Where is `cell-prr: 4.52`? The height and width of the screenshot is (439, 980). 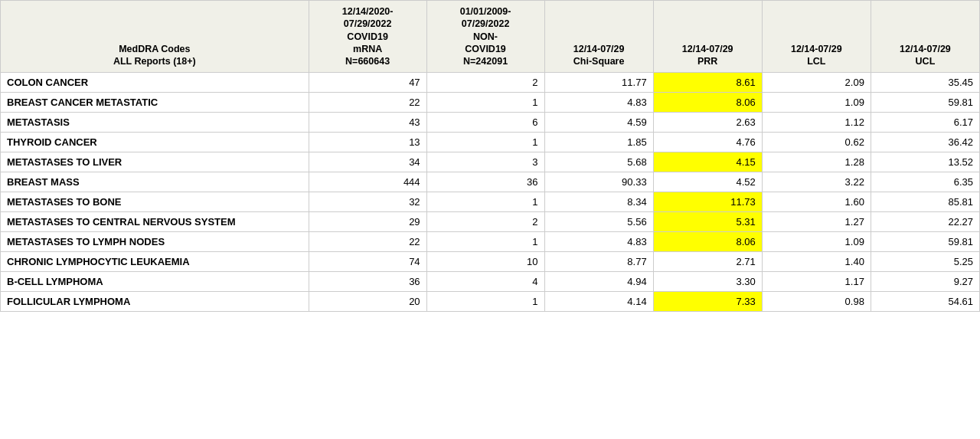 cell-prr: 4.52 is located at coordinates (707, 182).